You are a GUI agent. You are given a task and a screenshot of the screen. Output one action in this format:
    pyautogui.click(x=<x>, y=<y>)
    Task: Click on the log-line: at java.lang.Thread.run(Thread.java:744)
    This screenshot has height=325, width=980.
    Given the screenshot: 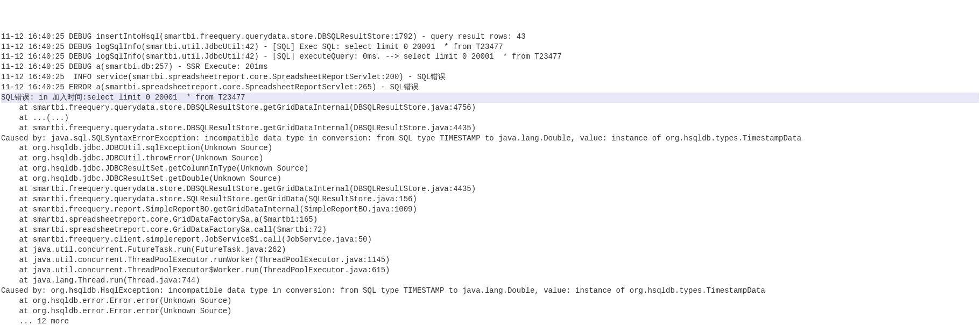 What is the action you would take?
    pyautogui.click(x=490, y=281)
    